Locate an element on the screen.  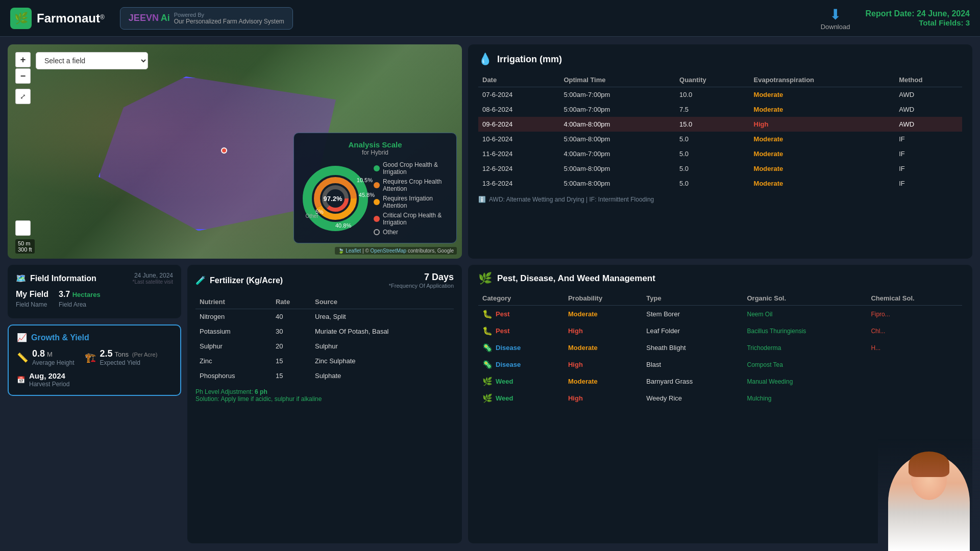
irr-et: Moderate is located at coordinates (823, 95).